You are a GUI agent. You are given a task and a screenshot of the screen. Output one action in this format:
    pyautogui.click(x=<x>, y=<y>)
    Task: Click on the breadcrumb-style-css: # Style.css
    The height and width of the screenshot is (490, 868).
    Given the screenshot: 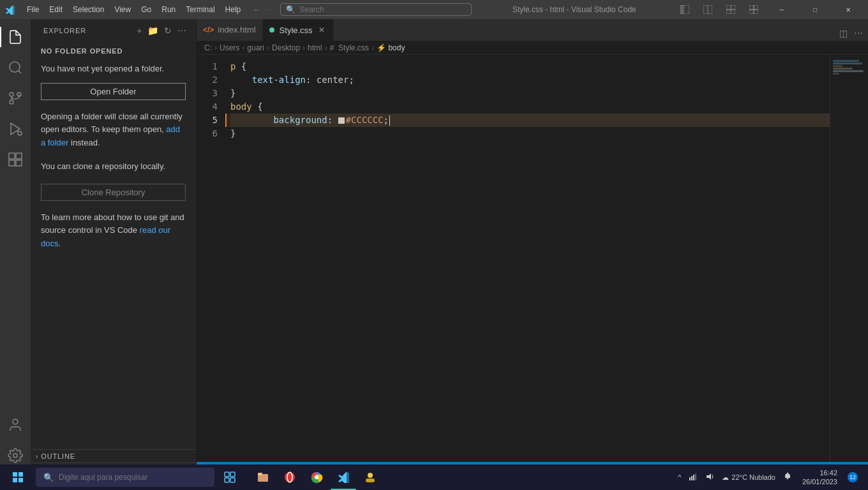 What is the action you would take?
    pyautogui.click(x=350, y=48)
    